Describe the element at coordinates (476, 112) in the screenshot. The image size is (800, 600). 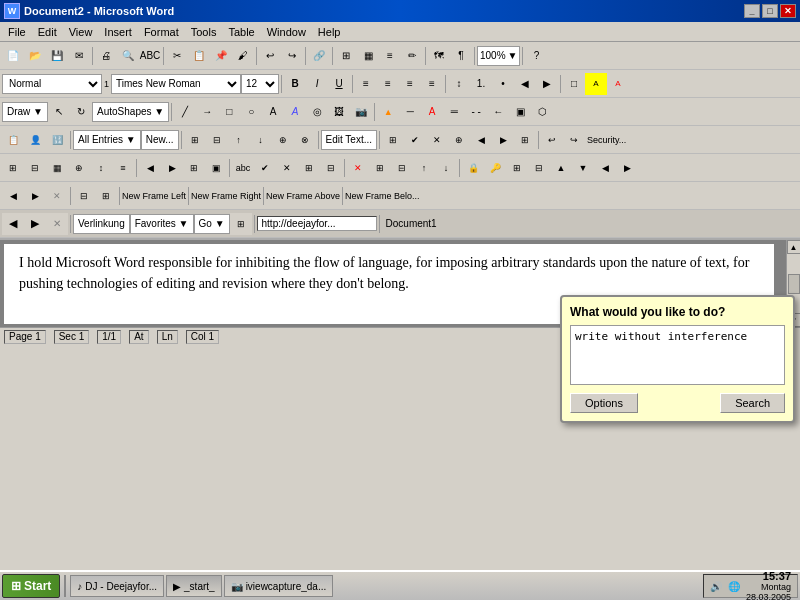
I see `dash-style-tool: - -` at that location.